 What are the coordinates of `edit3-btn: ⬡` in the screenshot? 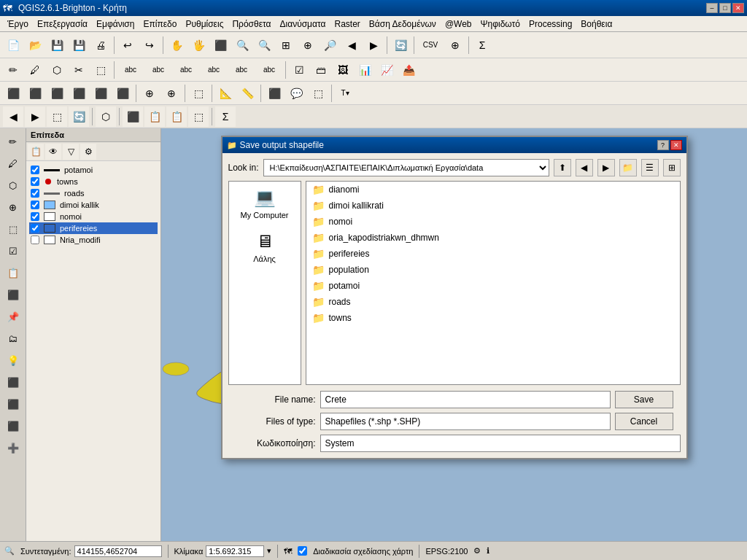 It's located at (57, 70).